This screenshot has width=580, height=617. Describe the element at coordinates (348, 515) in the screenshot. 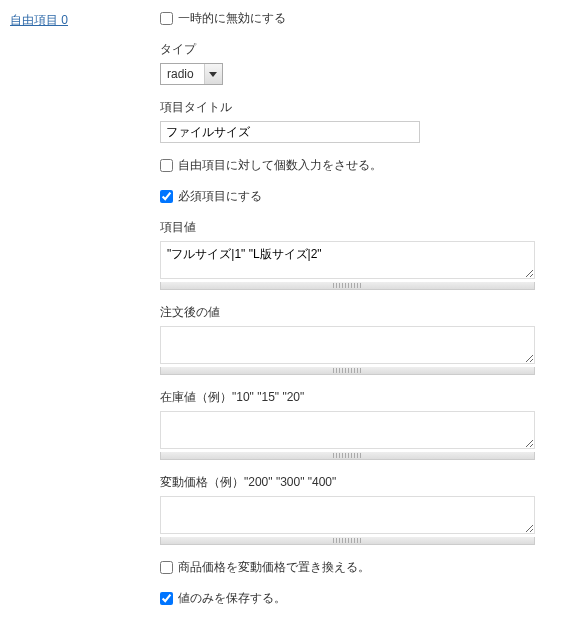

I see `variable-price-textarea` at that location.